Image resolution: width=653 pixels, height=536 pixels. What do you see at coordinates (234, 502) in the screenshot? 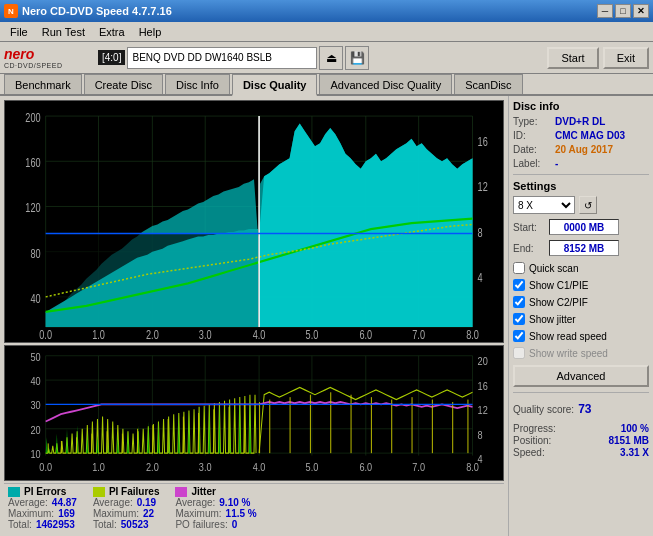
I see `jitter-avg-value: 9.10 %` at bounding box center [234, 502].